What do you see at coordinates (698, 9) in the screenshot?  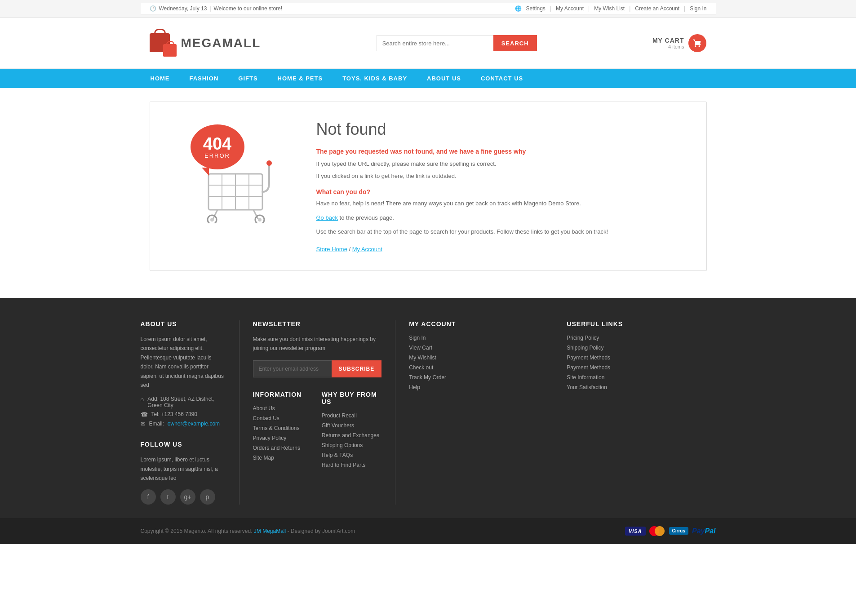 I see `sign-in-link: Sign In` at bounding box center [698, 9].